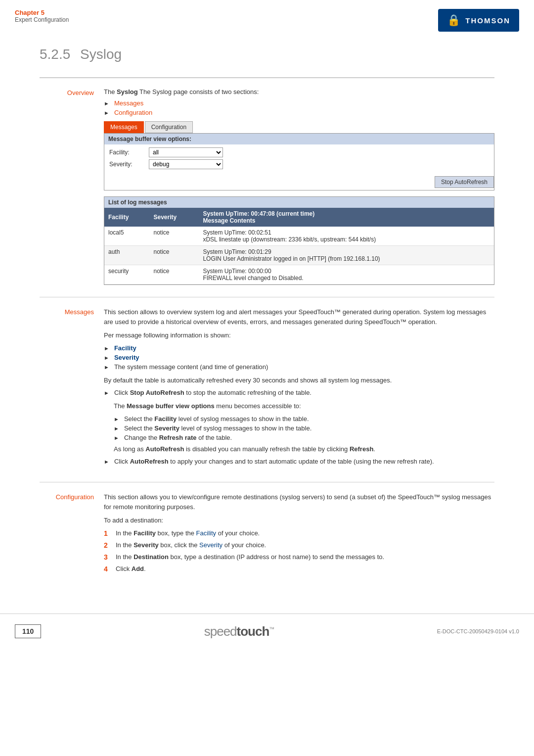 The height and width of the screenshot is (756, 534). What do you see at coordinates (299, 335) in the screenshot?
I see `per-message-text: Per message following information is sho…` at bounding box center [299, 335].